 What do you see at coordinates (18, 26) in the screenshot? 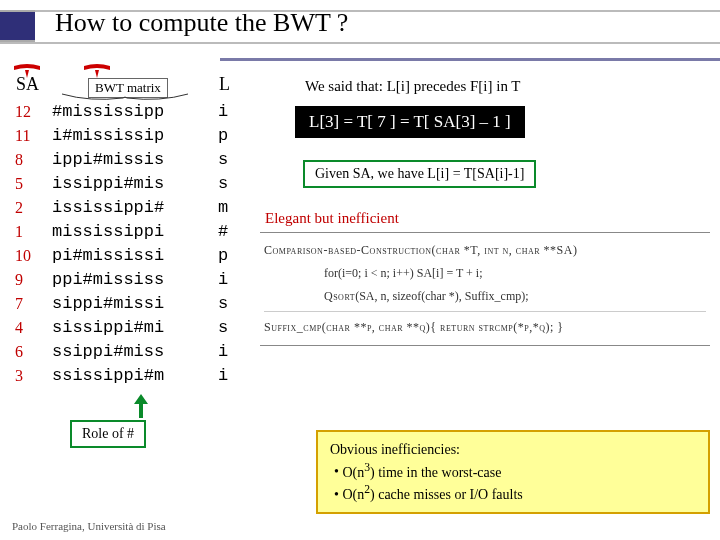
I see `title-accent-block` at bounding box center [18, 26].